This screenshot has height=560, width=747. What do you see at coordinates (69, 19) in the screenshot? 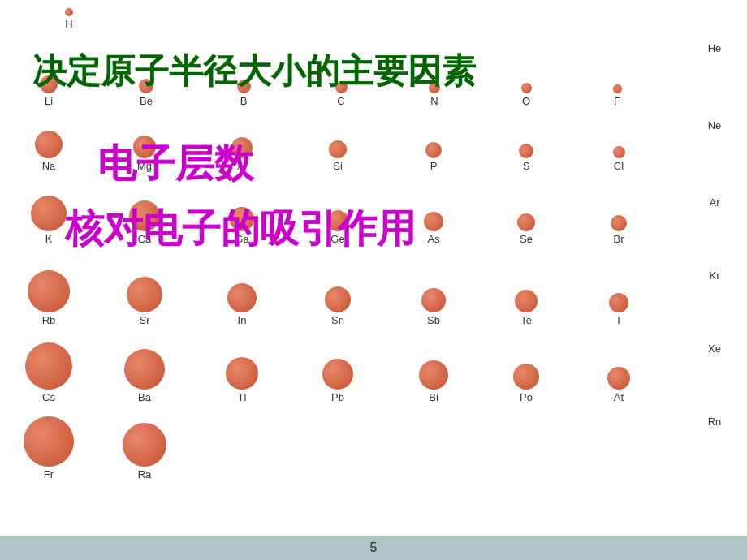
I see `element-h: H` at bounding box center [69, 19].